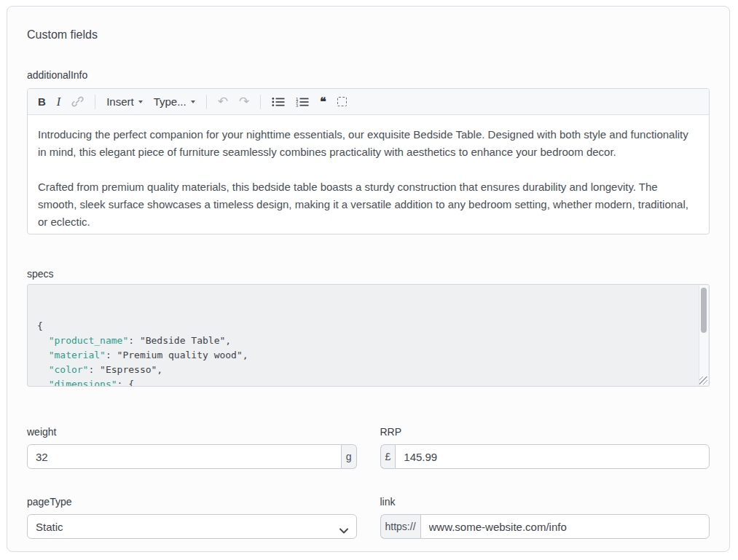 Image resolution: width=738 pixels, height=560 pixels. Describe the element at coordinates (369, 102) in the screenshot. I see `editor-toolbar: B I Insert Type...` at that location.